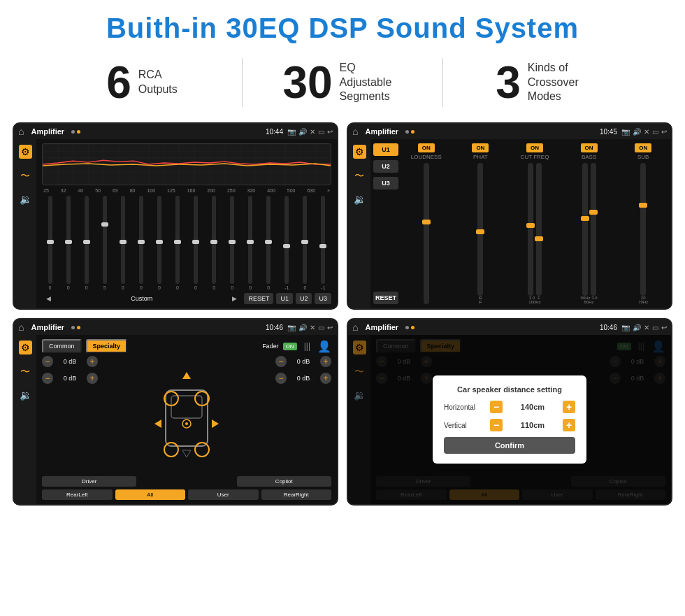 The image size is (685, 616). I want to click on db-minus-fl: −, so click(48, 361).